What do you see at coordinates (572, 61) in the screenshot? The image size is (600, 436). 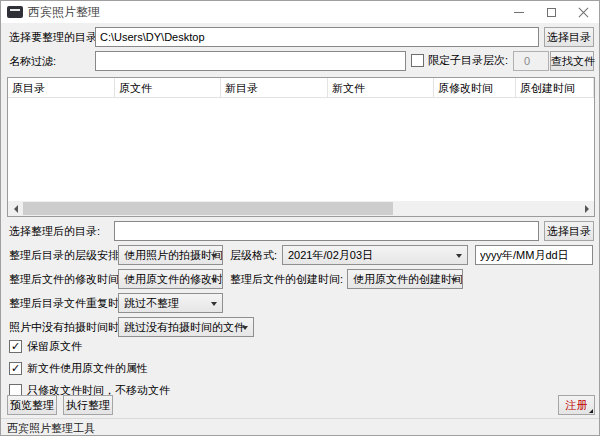 I see `find-files-button: 查找文件` at bounding box center [572, 61].